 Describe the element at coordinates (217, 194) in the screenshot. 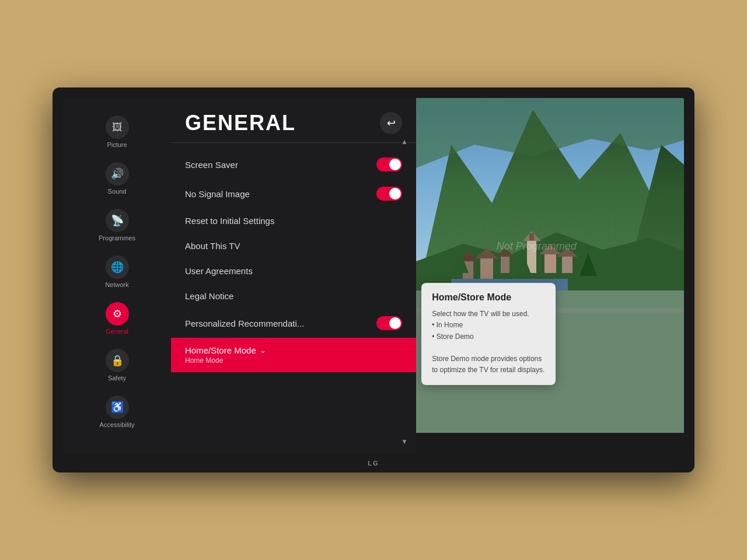

I see `no-signal-image-label: No Signal Image` at that location.